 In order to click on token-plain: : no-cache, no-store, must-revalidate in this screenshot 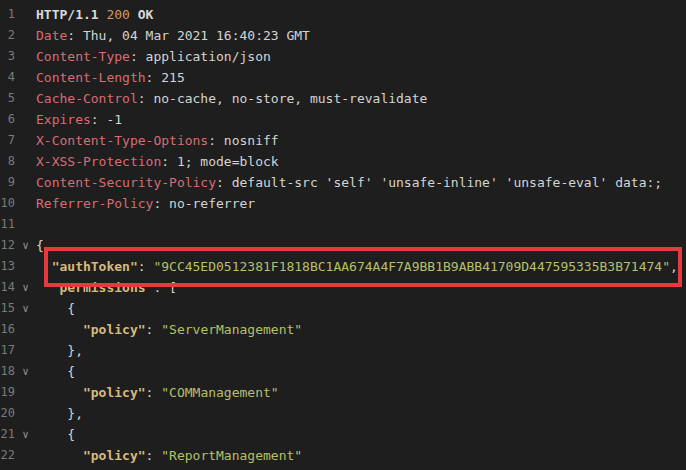, I will do `click(283, 98)`.